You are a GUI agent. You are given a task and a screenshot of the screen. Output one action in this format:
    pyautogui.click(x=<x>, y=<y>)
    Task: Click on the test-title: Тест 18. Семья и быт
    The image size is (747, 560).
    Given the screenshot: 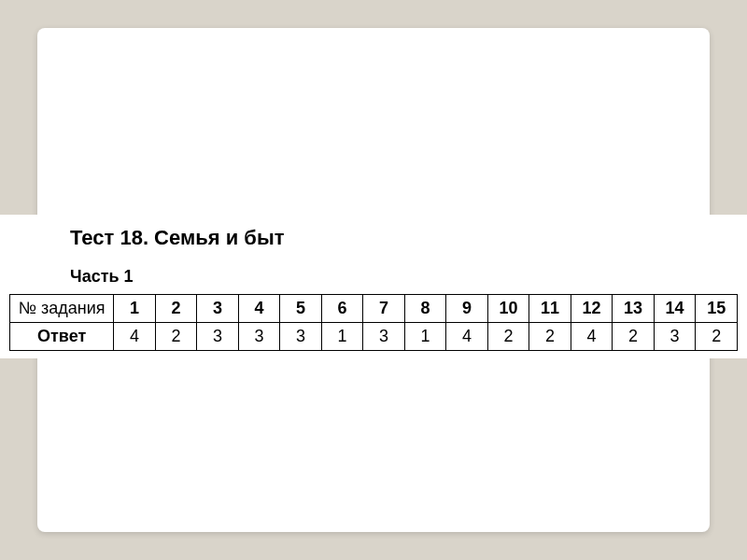 What is the action you would take?
    pyautogui.click(x=409, y=238)
    